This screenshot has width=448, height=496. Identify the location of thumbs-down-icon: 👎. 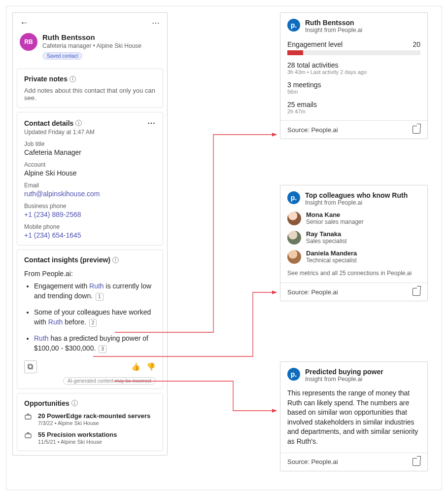
(151, 367).